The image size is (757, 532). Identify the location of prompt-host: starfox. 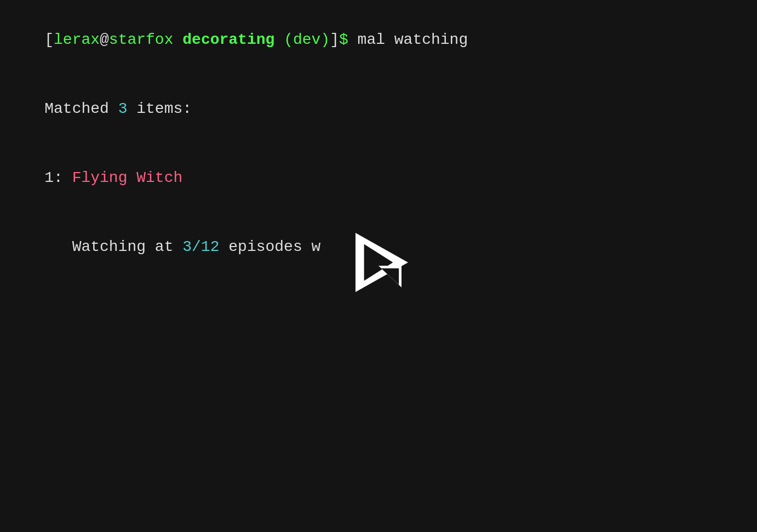
(141, 39).